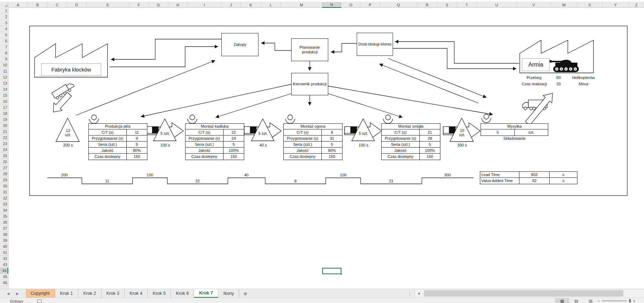 This screenshot has height=303, width=644. Describe the element at coordinates (4, 211) in the screenshot. I see `row-header: 34` at that location.